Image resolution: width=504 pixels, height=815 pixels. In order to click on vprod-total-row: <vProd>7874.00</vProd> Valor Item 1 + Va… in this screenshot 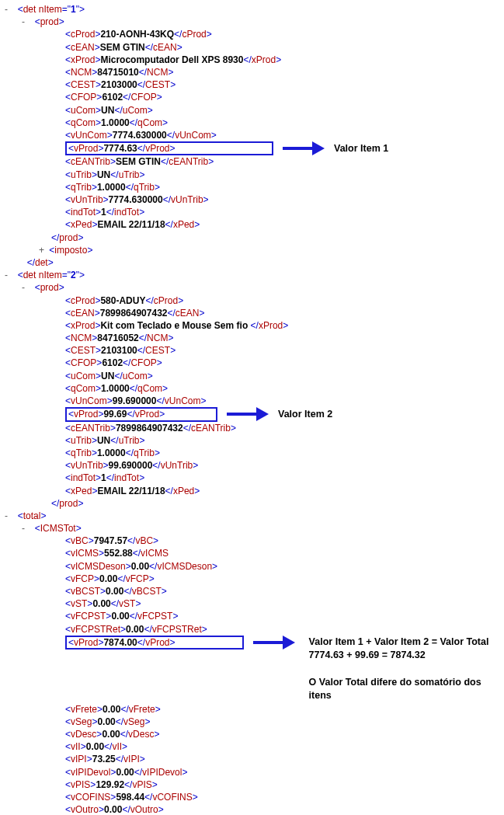, I will do `click(283, 670)`.